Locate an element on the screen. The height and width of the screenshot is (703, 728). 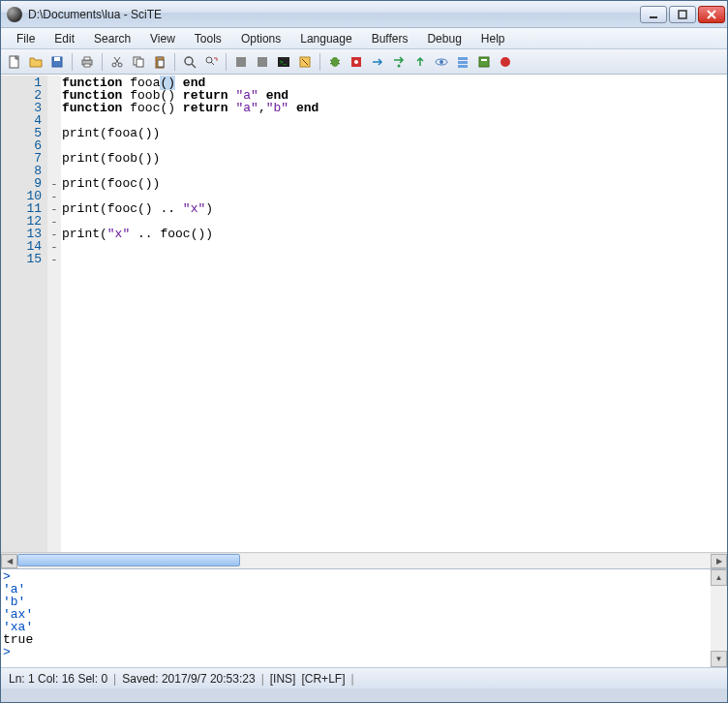
title-bar: D:\Documents\lua - SciTE is located at coordinates (364, 15).